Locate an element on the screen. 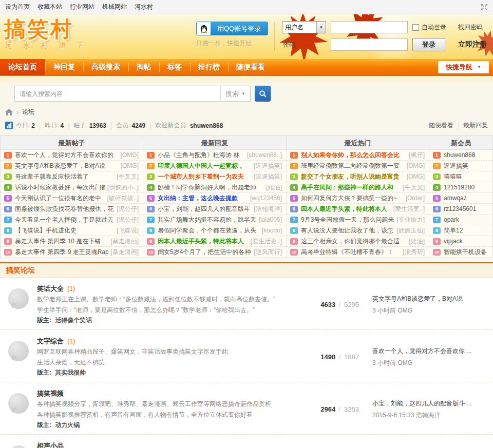 Image resolution: width=493 pixels, height=448 pixels. nav-item-forum-home: 论坛首页 is located at coordinates (23, 67).